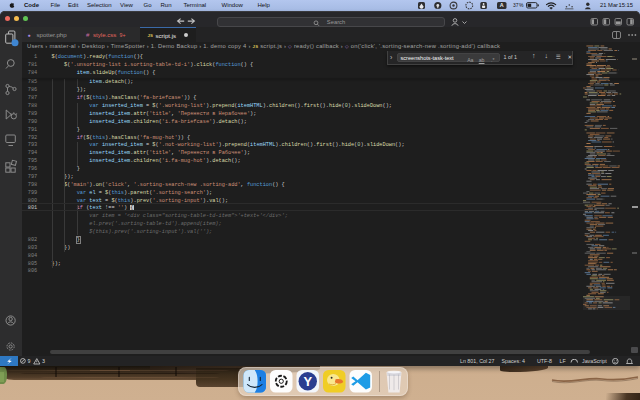 The height and width of the screenshot is (400, 640). What do you see at coordinates (308, 380) in the screenshot?
I see `svg-text: Y` at bounding box center [308, 380].